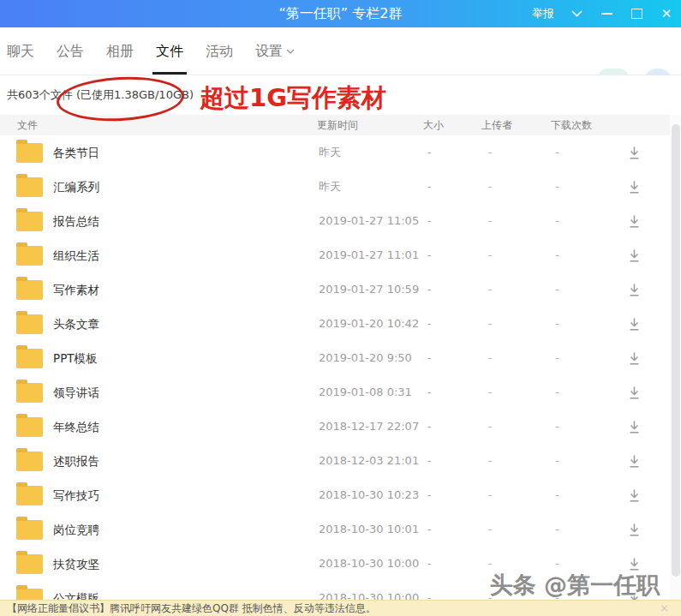 Image resolution: width=681 pixels, height=616 pixels. I want to click on nav-tabs: 聊天 公告 相册 文件 活动 设置, so click(151, 51).